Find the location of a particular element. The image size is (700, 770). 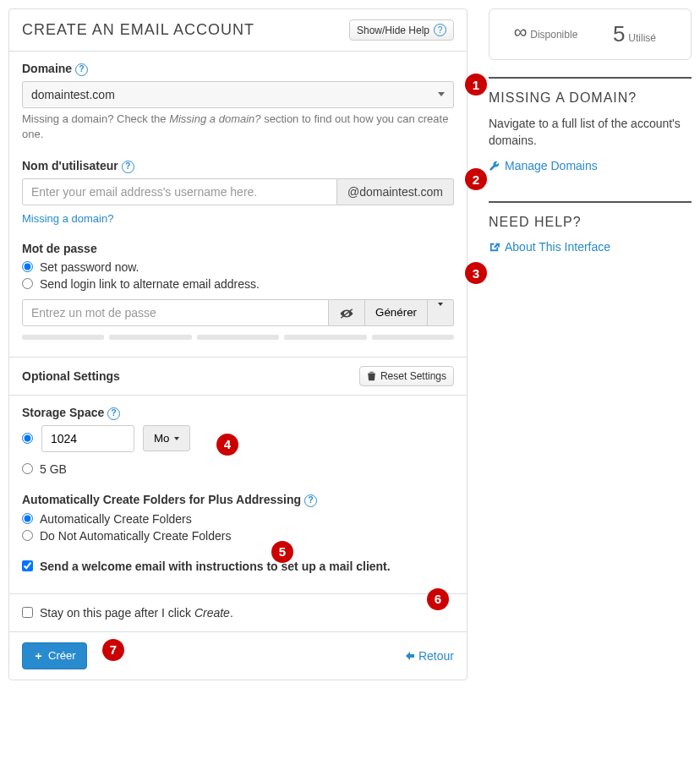

plus-auto-label: Automatically Create Folders is located at coordinates (116, 519).